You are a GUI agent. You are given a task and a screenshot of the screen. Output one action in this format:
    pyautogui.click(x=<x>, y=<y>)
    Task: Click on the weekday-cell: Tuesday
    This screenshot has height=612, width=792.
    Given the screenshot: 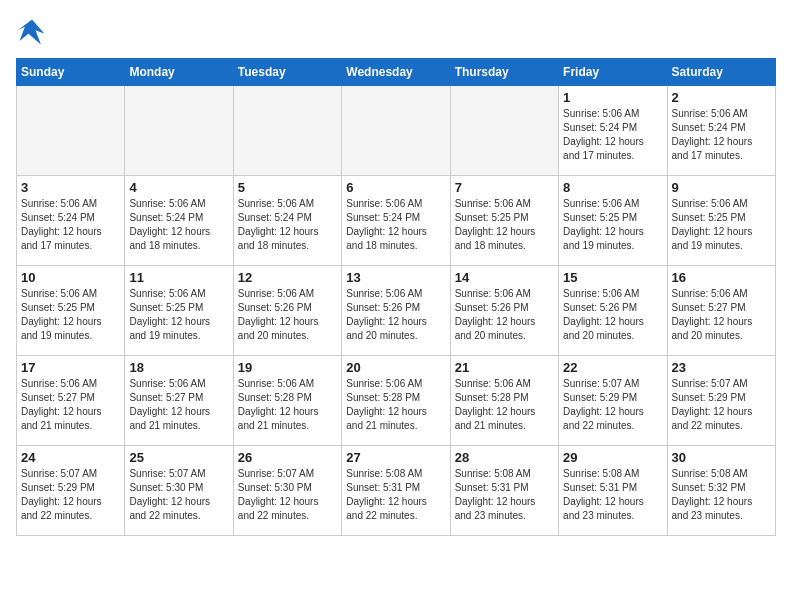 What is the action you would take?
    pyautogui.click(x=287, y=72)
    